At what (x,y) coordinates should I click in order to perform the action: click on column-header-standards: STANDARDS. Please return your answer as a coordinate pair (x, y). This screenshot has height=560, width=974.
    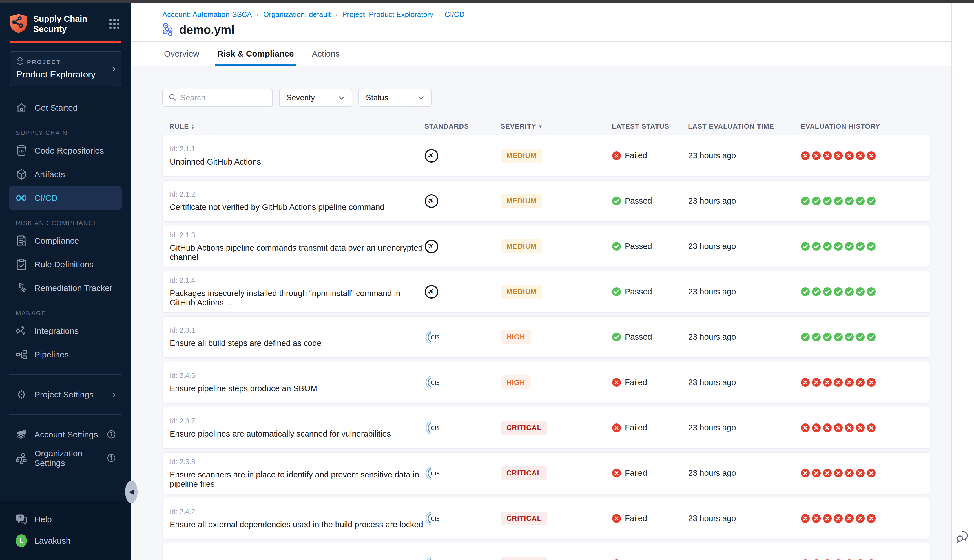
    Looking at the image, I should click on (462, 127).